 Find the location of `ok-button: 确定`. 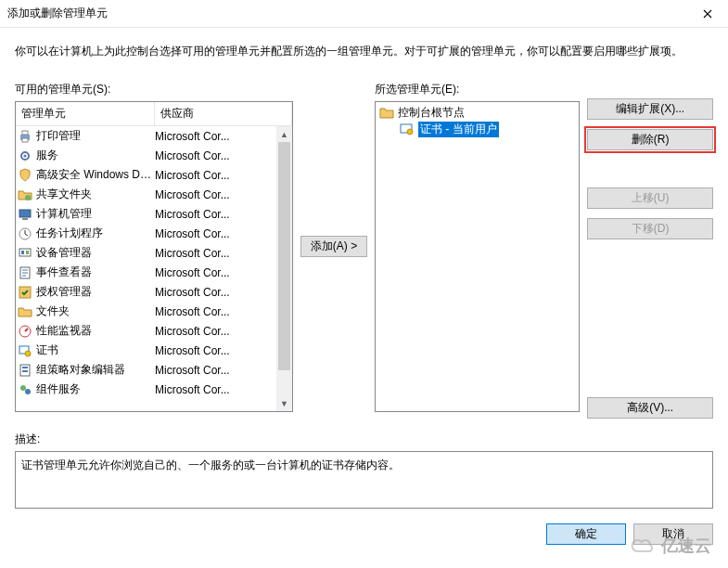

ok-button: 确定 is located at coordinates (586, 535).